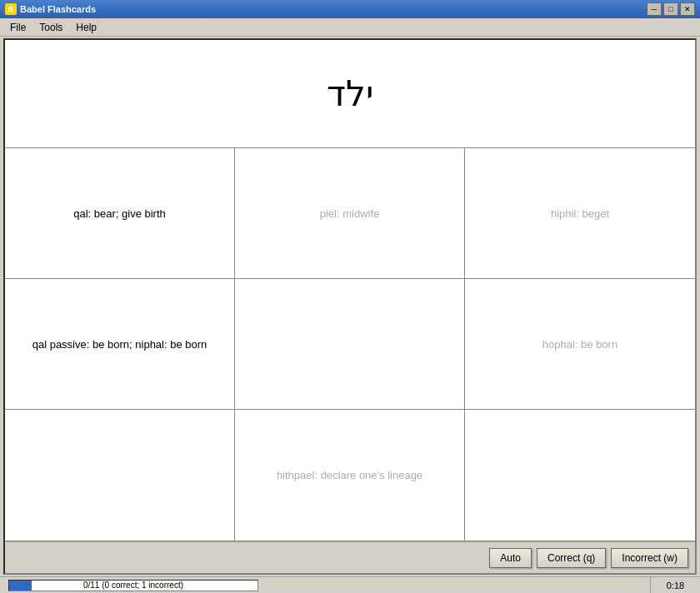 This screenshot has width=700, height=593. What do you see at coordinates (572, 558) in the screenshot?
I see `correct-button: Correct (q)` at bounding box center [572, 558].